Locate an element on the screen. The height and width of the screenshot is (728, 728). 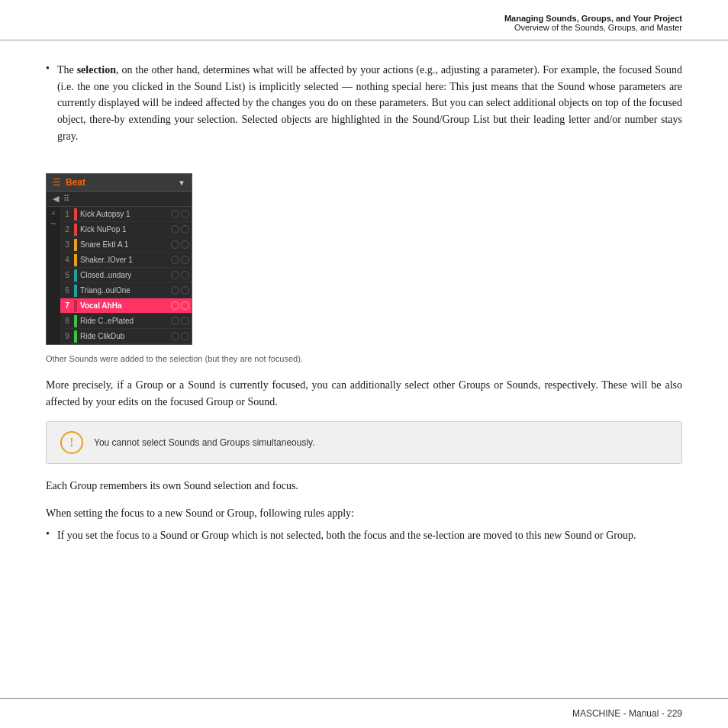
sound-row-3: 3 Snare EktI A 1 is located at coordinates (126, 245).